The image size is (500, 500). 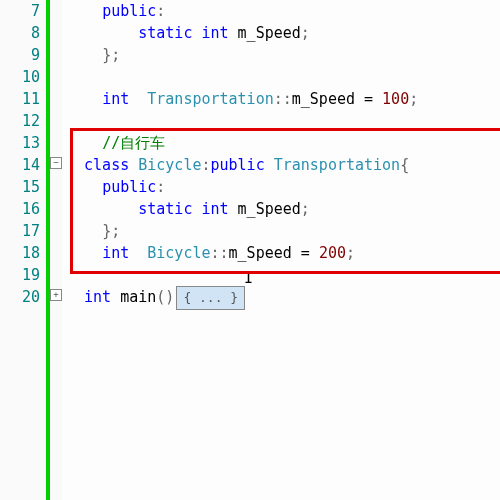 I want to click on line-number: 16, so click(x=20, y=209).